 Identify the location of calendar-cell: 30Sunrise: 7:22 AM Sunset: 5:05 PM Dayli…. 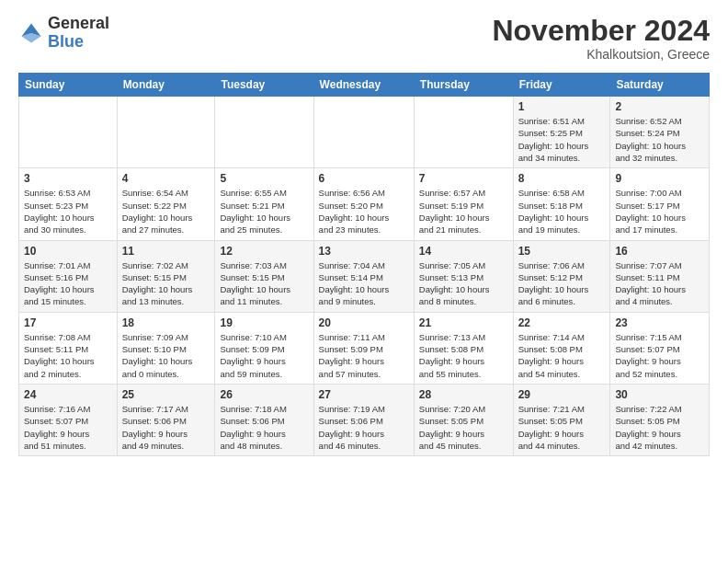
(660, 419).